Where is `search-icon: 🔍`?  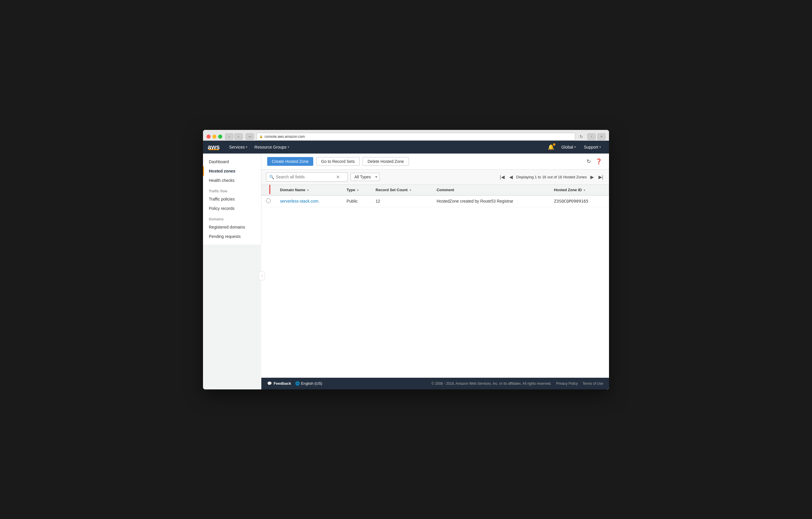 search-icon: 🔍 is located at coordinates (272, 177).